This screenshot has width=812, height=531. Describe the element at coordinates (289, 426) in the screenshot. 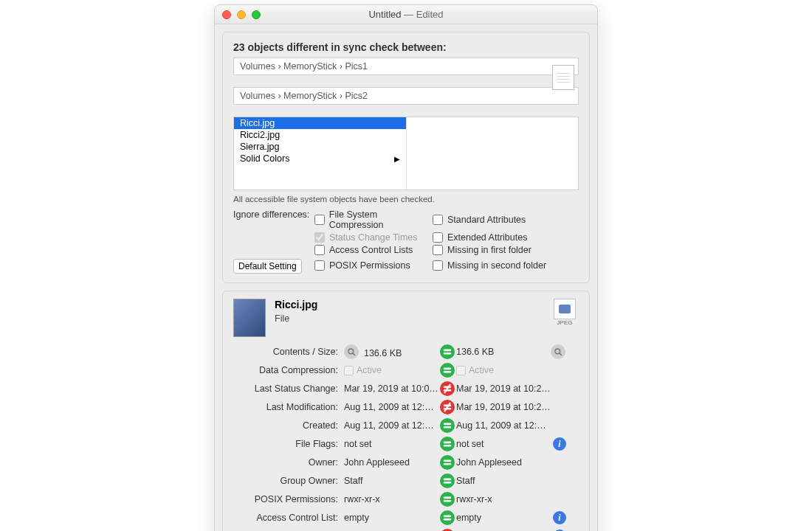

I see `prop-label: Created:` at that location.